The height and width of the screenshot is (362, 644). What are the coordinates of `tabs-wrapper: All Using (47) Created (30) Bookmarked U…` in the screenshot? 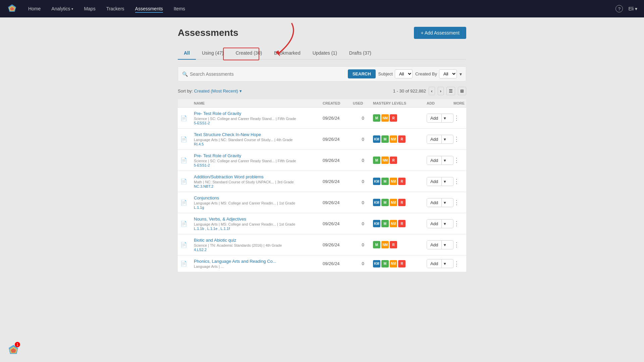 It's located at (322, 53).